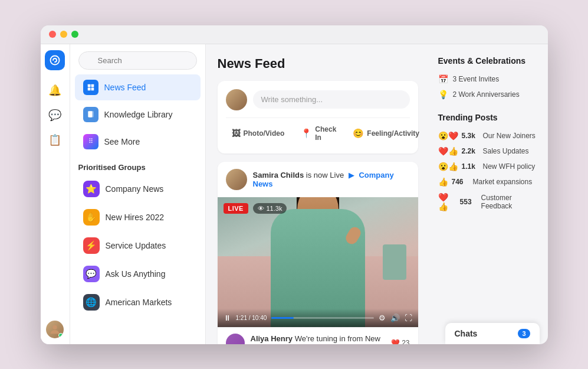 This screenshot has width=588, height=369. I want to click on bookmark-icon: 📋, so click(55, 140).